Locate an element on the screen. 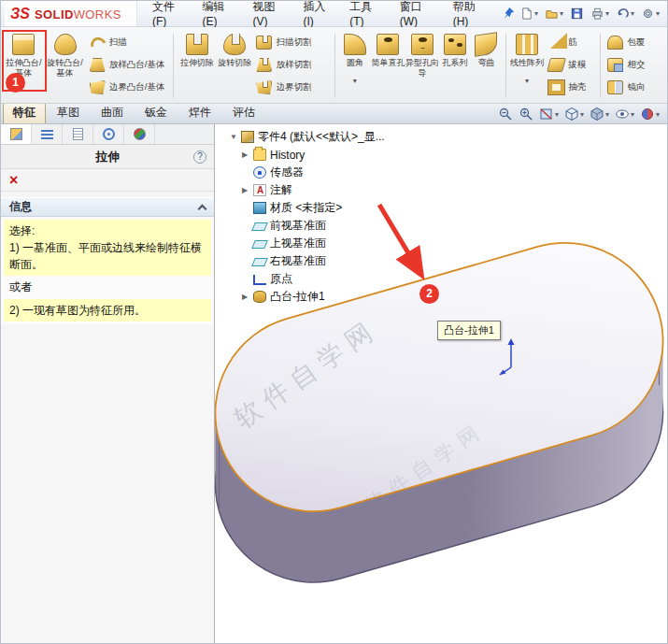  extruded-cut-button: 拉伸切除 is located at coordinates (196, 65).